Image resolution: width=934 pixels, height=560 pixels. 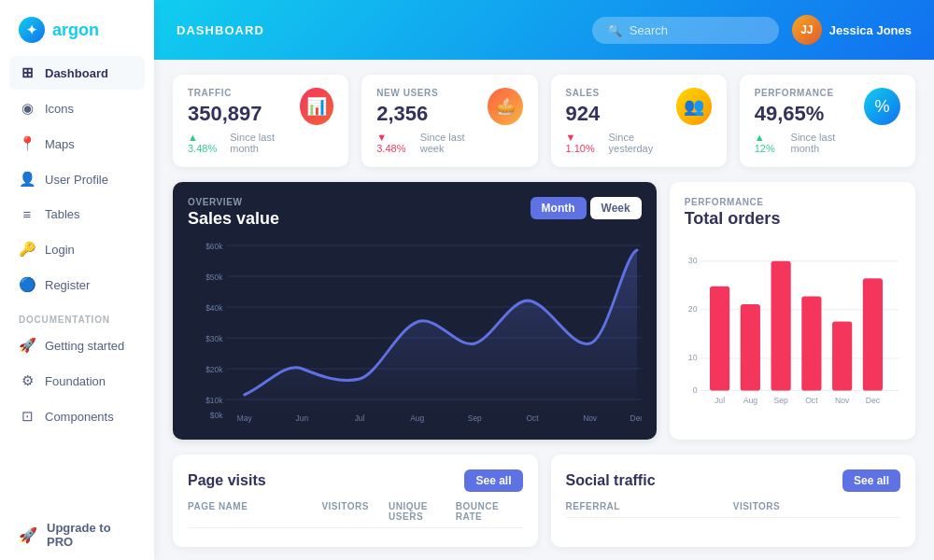 What do you see at coordinates (355, 511) in the screenshot?
I see `col-visitors: VISITORS` at bounding box center [355, 511].